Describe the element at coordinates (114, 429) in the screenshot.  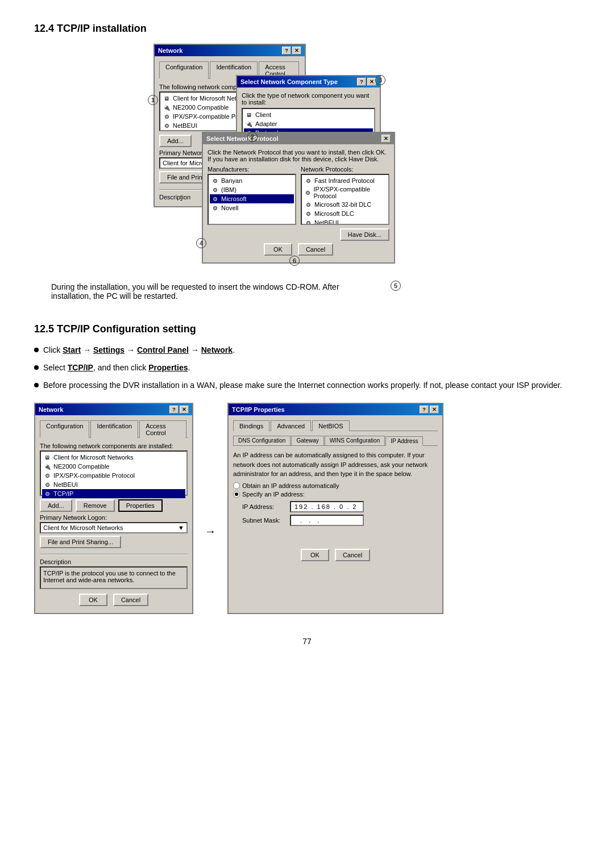
I see `tab-ident-125: Identification` at that location.